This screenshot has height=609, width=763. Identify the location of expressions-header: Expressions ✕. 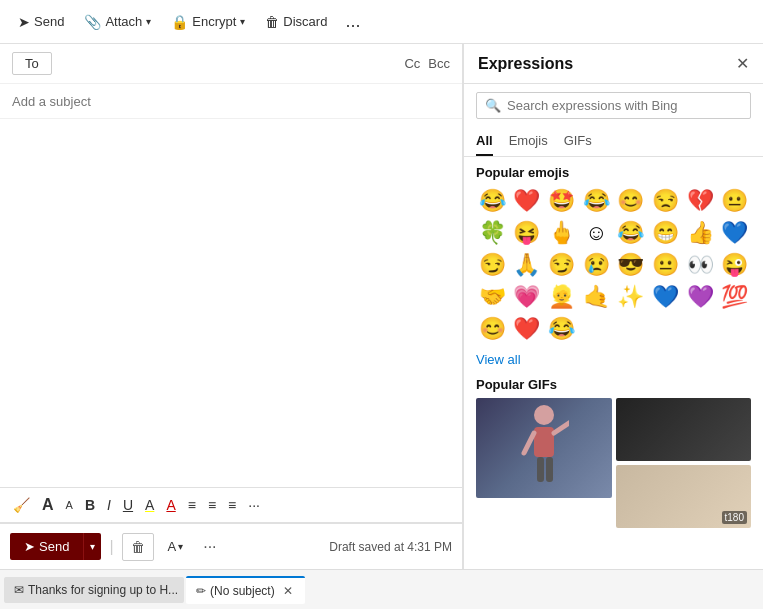
(614, 64).